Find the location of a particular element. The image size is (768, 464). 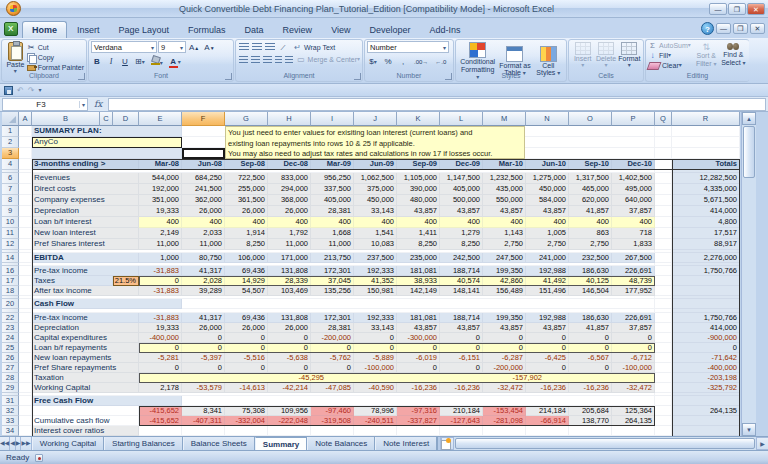

row-header-20: 20 is located at coordinates (10, 304).